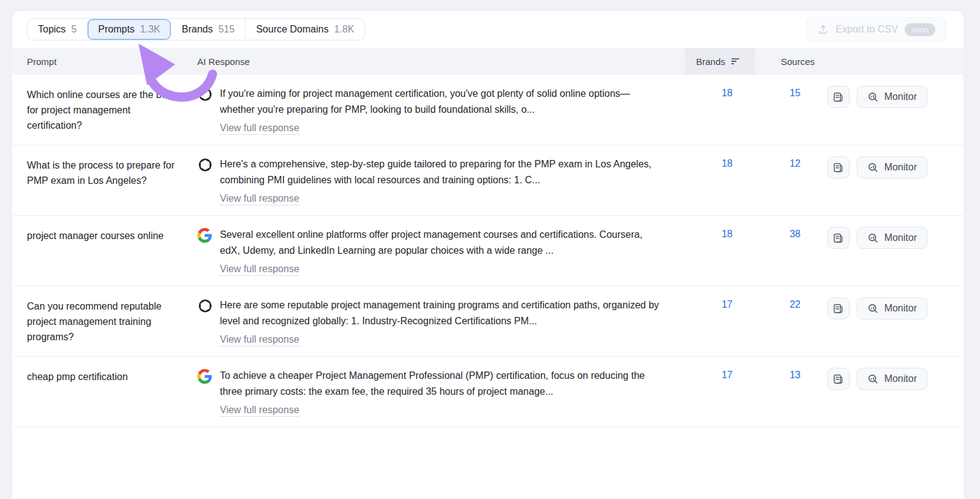 This screenshot has width=980, height=499. I want to click on sources-count-link: 38, so click(790, 233).